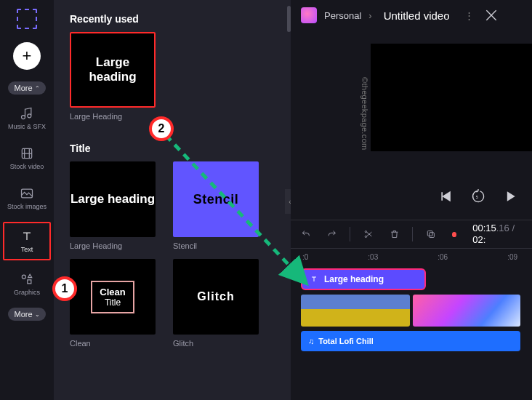 Image resolution: width=532 pixels, height=400 pixels. Describe the element at coordinates (306, 234) in the screenshot. I see `undo-icon` at that location.